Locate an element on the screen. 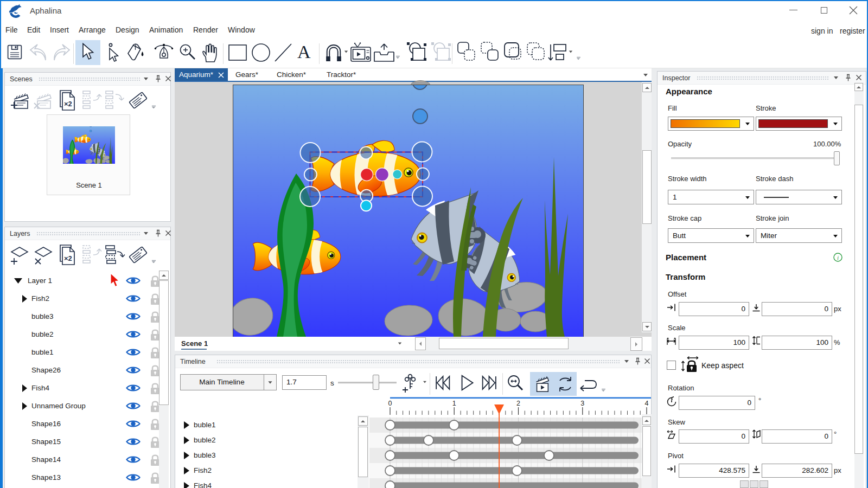 This screenshot has width=868, height=488. svg-text: 1 is located at coordinates (455, 403).